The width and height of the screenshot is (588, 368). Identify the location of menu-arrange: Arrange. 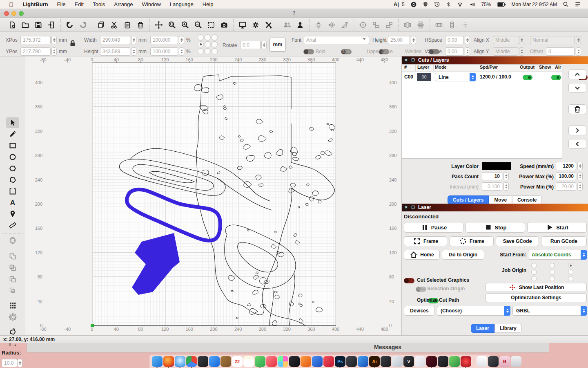
(123, 4).